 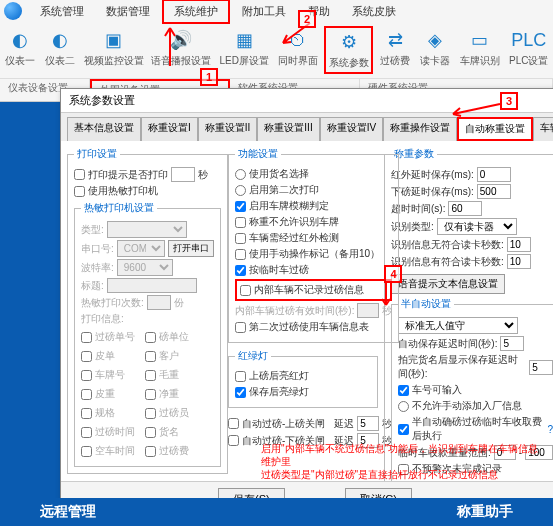 I want to click on tab-7: 车辆信息维护设置, so click(x=543, y=129).